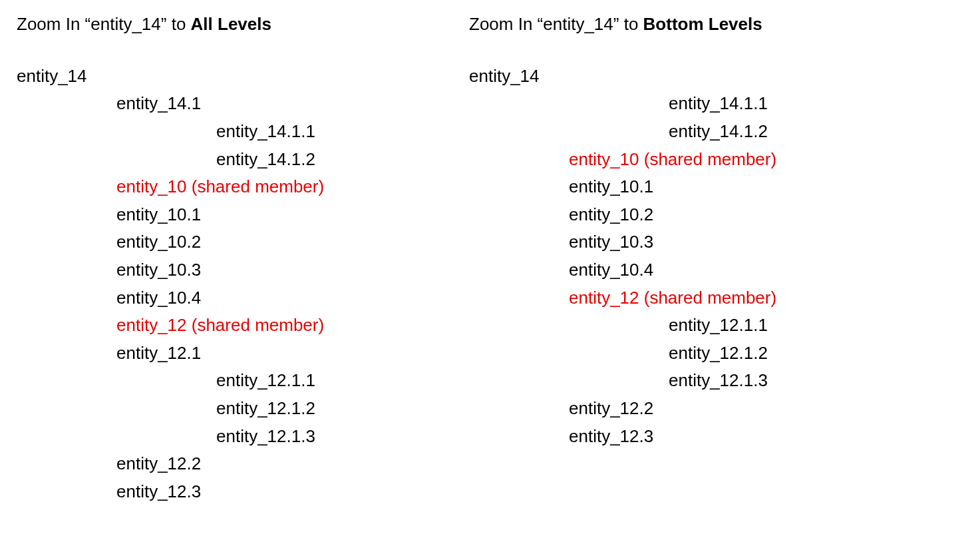 The image size is (980, 540). What do you see at coordinates (104, 24) in the screenshot?
I see `left-heading-prefix: Zoom In “entity_14” to` at bounding box center [104, 24].